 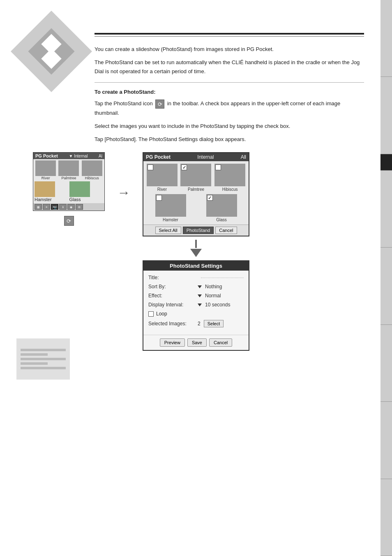 I want to click on large-panel-filter: All, so click(x=243, y=157).